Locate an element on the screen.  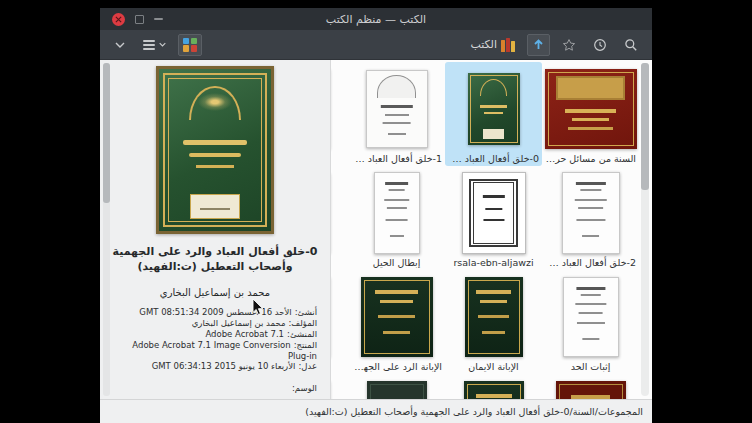
grid-scrollbar-thumb is located at coordinates (645, 126).